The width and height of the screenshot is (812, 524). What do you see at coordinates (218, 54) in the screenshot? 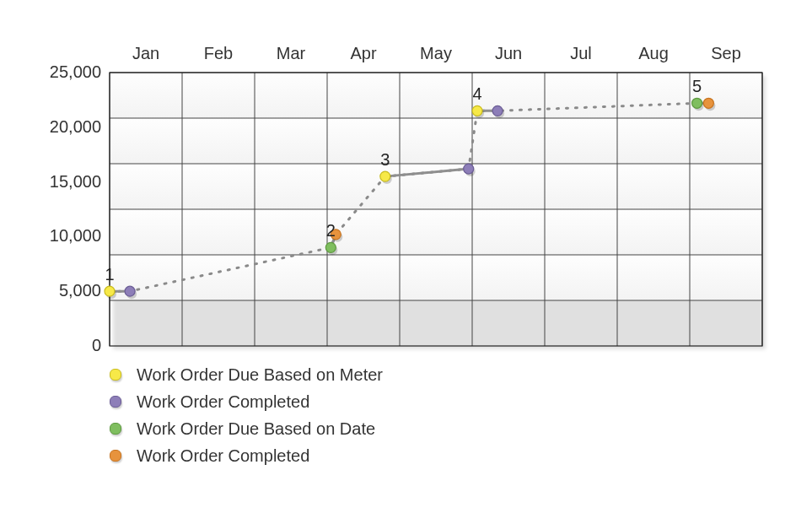
I see `x-axis-tick-label: Feb` at bounding box center [218, 54].